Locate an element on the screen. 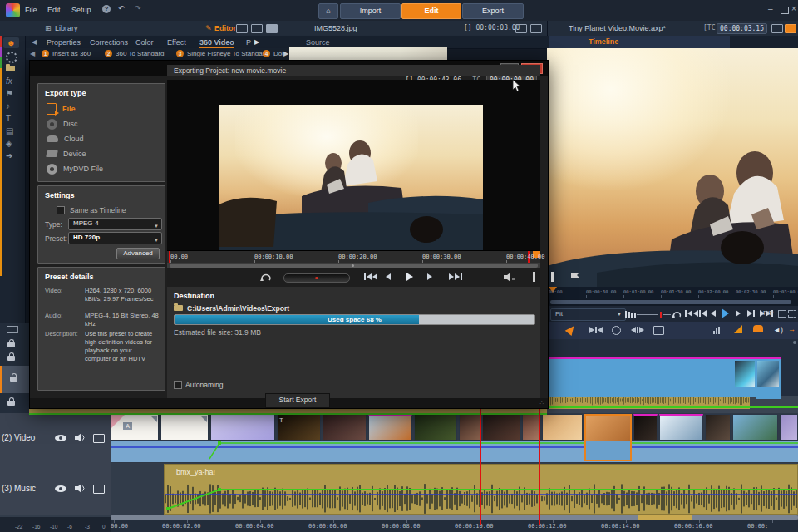  player-scrollbar is located at coordinates (672, 303).